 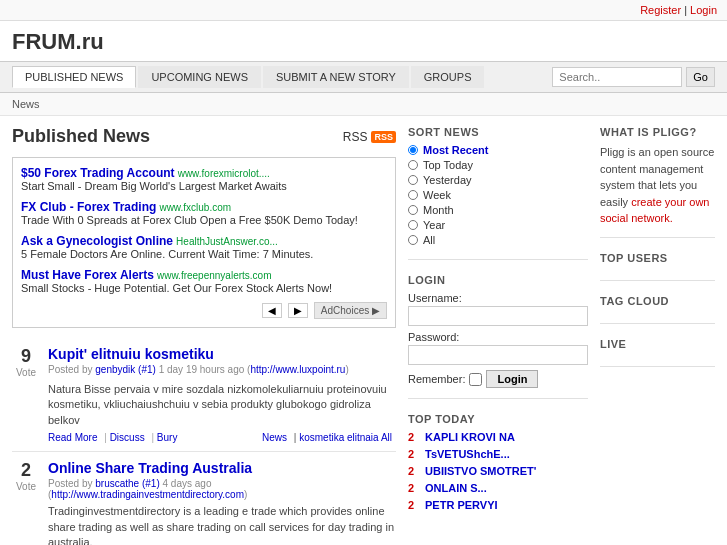 I want to click on ad-url-1: www.forexmicrolot...., so click(x=224, y=174).